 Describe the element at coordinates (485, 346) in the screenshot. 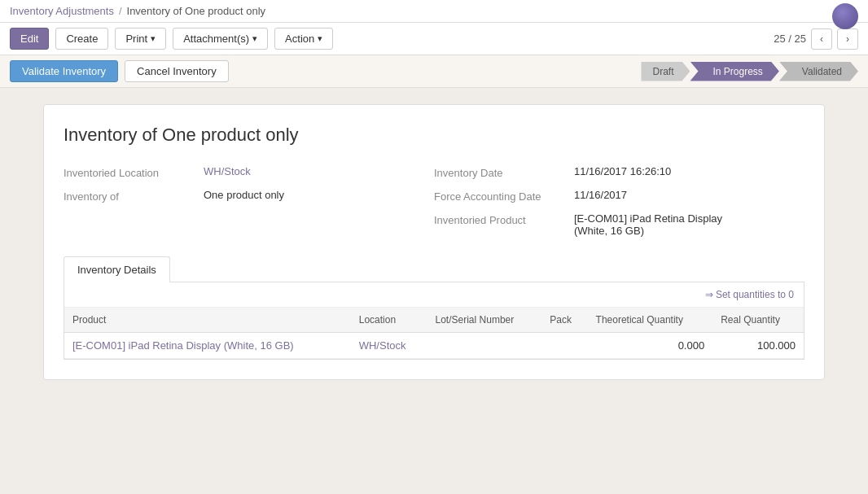

I see `row-lot-serial` at that location.